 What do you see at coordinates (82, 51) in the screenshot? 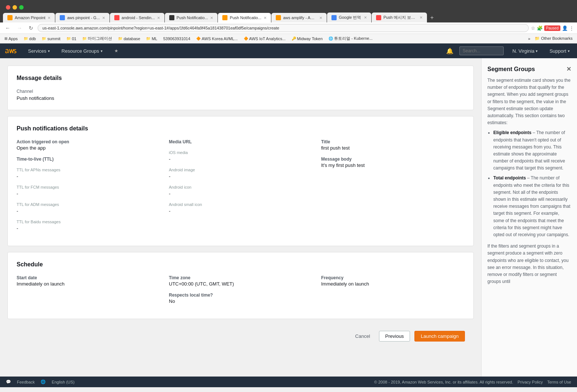
I see `resource-groups-nav-item: Resource Groups ▾` at bounding box center [82, 51].